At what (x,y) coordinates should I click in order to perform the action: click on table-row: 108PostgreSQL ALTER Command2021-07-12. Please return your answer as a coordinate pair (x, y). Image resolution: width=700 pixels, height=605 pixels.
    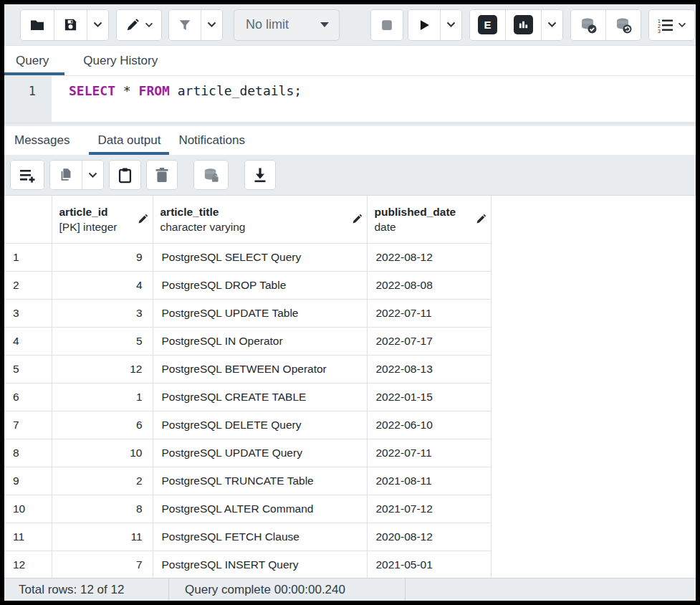
    Looking at the image, I should click on (248, 509).